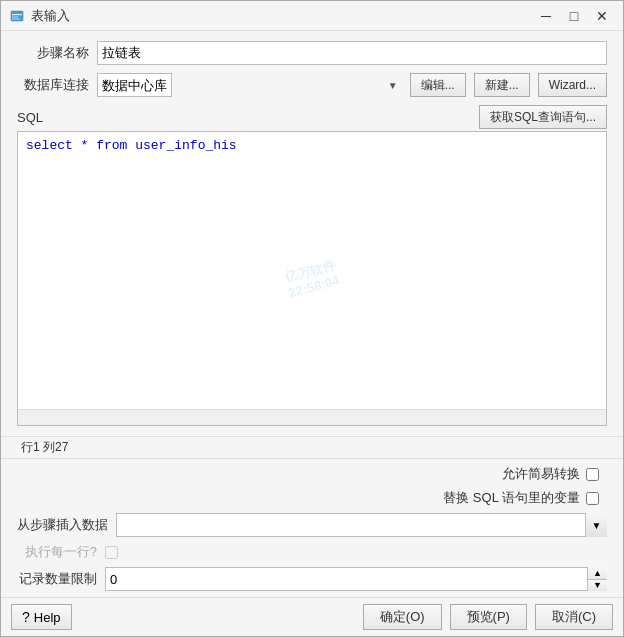  I want to click on allow-lazy-conv-checkbox, so click(592, 474).